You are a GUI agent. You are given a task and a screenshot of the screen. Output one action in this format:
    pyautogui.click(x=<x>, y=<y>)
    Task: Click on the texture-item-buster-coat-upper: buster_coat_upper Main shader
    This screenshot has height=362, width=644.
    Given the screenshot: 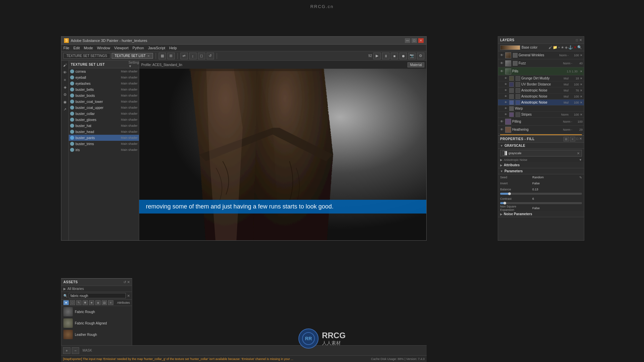 What is the action you would take?
    pyautogui.click(x=104, y=108)
    